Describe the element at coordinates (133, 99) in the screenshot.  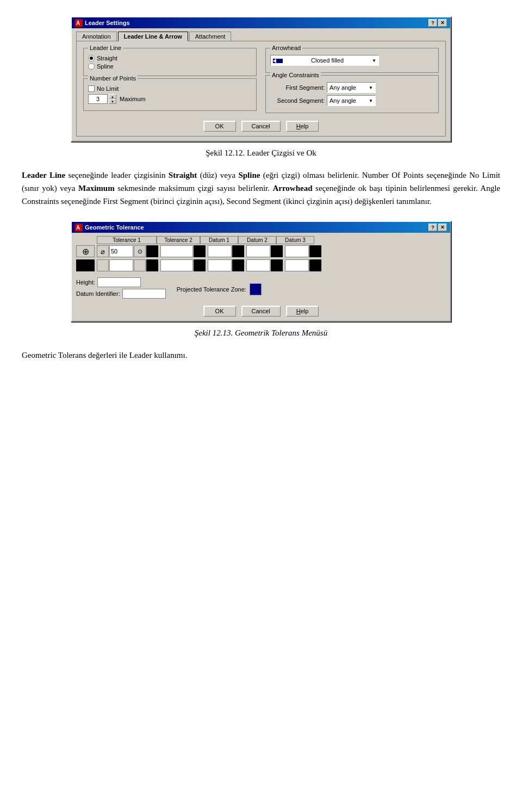
I see `maximum-label: Maximum` at that location.